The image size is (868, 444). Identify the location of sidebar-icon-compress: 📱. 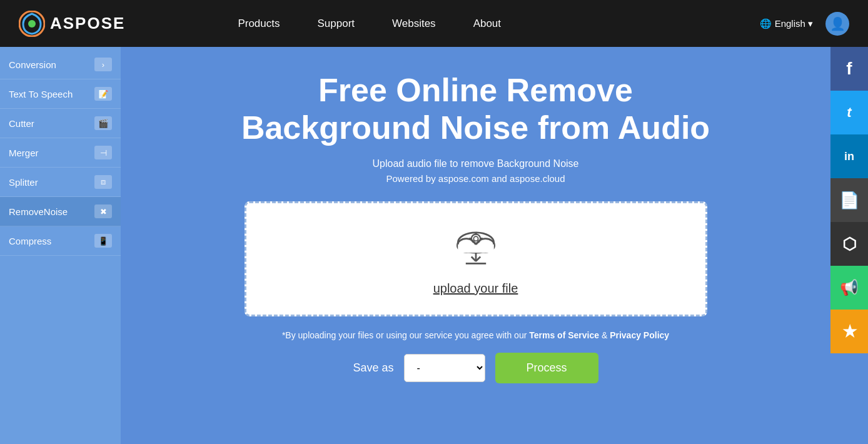
(103, 241).